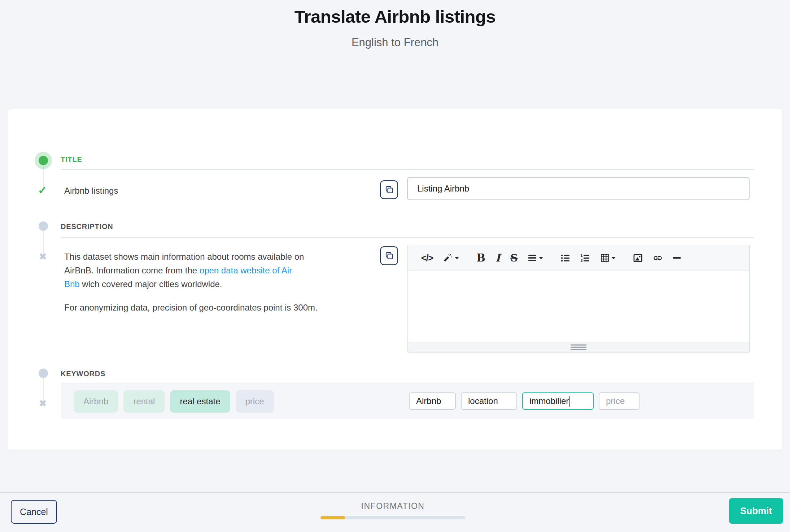  What do you see at coordinates (677, 258) in the screenshot?
I see `horizontal-rule-glyph` at bounding box center [677, 258].